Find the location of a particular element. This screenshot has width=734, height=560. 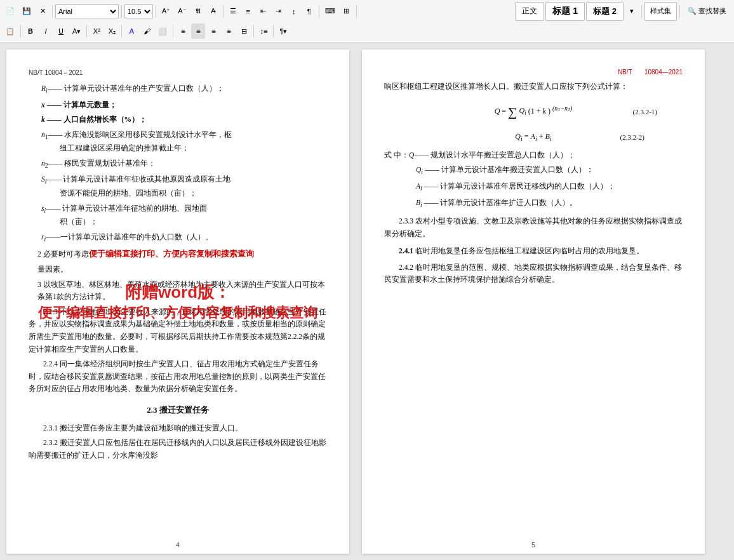

separator6 is located at coordinates (357, 11).